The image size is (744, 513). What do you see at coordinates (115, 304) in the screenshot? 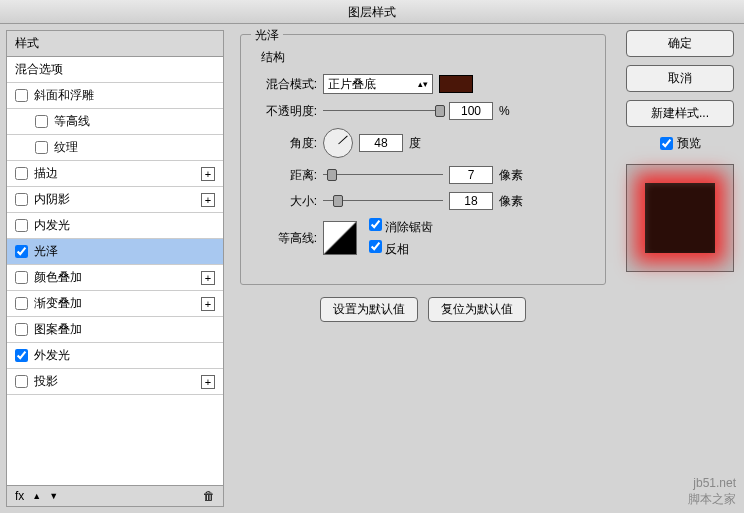
I see `style-row-渐变叠加: 渐变叠加+` at bounding box center [115, 304].